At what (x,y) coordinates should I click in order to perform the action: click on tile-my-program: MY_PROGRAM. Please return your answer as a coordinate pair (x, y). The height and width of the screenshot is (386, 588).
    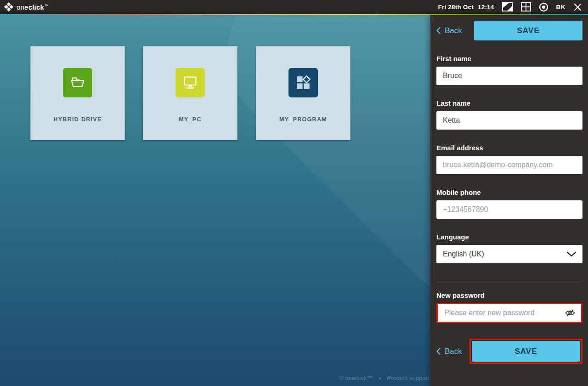
    Looking at the image, I should click on (303, 93).